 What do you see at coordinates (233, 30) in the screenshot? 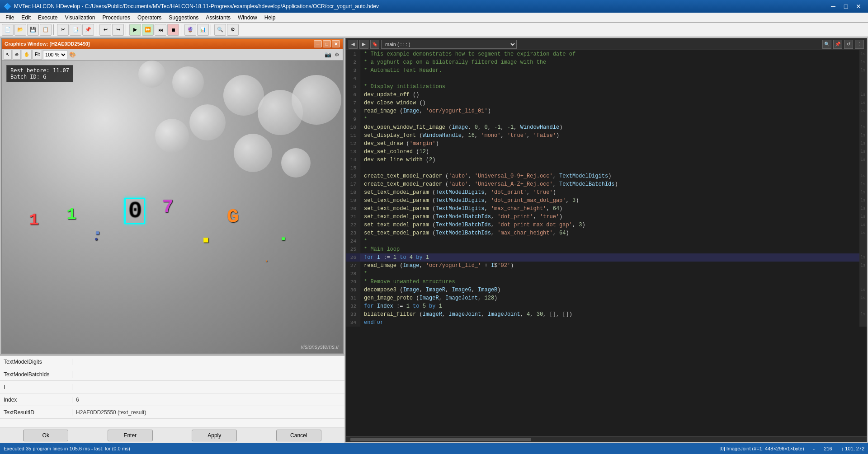
I see `toolbar-settings: ⚙` at bounding box center [233, 30].